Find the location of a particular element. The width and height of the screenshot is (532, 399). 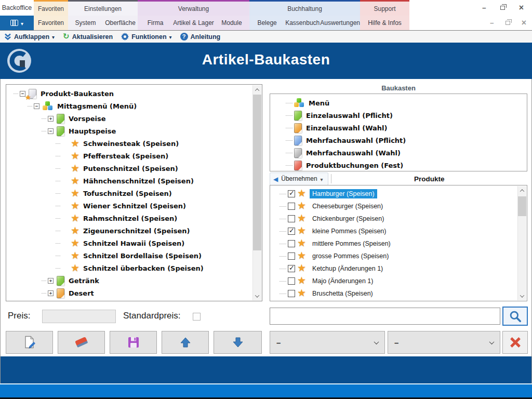

ribbon-subtab: Auswertungen is located at coordinates (340, 23).